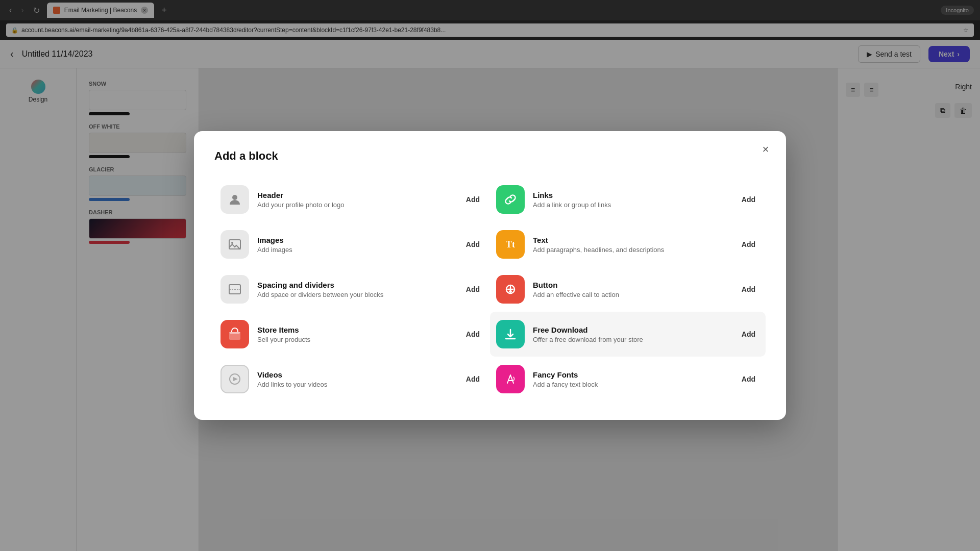 The width and height of the screenshot is (980, 551). I want to click on text-add-button: Add, so click(748, 244).